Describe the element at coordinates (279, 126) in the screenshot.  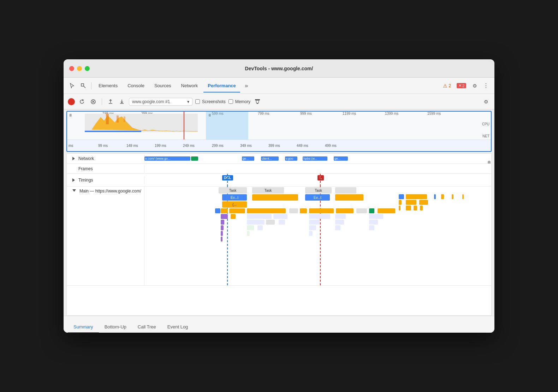
I see `cpu-net-overview: ⏸ ⏸ 199 ms 399 ms 599 ms 799 ms 999 ms 1…` at that location.